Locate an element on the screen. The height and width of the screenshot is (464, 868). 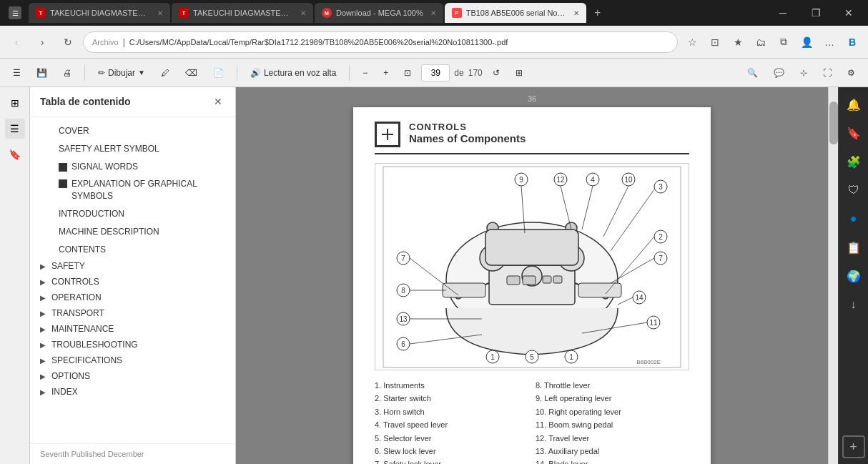
toc-icon: ☰ is located at coordinates (15, 129).